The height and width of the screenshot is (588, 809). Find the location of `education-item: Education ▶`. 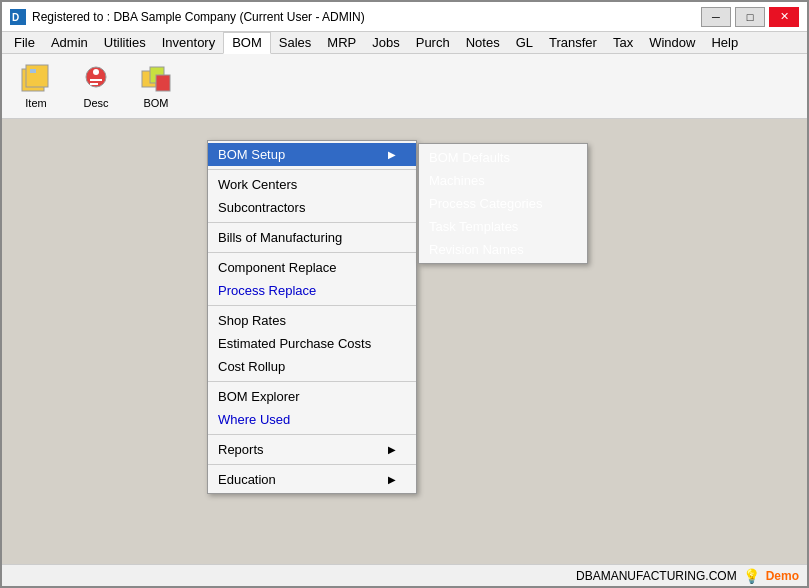

education-item: Education ▶ is located at coordinates (312, 480).